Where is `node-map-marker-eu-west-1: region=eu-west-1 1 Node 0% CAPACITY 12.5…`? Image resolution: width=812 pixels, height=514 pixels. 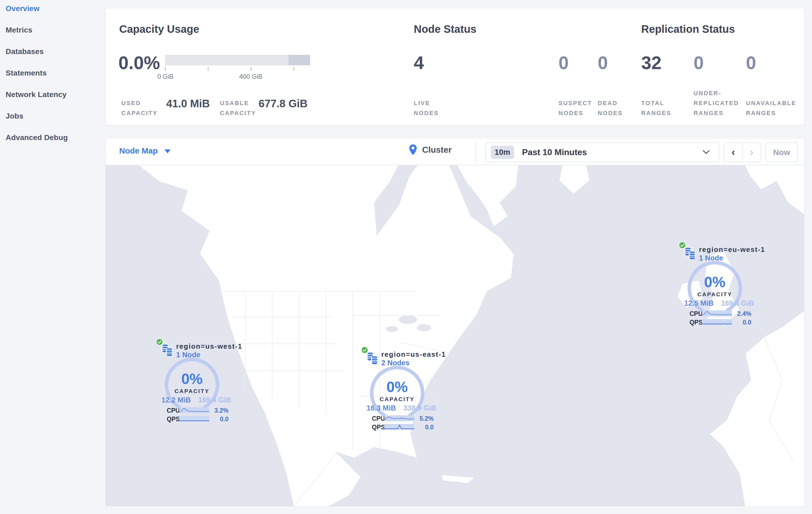 node-map-marker-eu-west-1: region=eu-west-1 1 Node 0% CAPACITY 12.5… is located at coordinates (718, 285).